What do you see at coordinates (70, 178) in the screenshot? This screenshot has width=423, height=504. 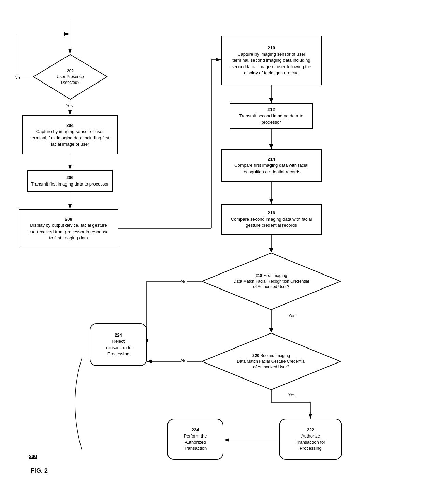 I see `node-206-num: 206` at bounding box center [70, 178].